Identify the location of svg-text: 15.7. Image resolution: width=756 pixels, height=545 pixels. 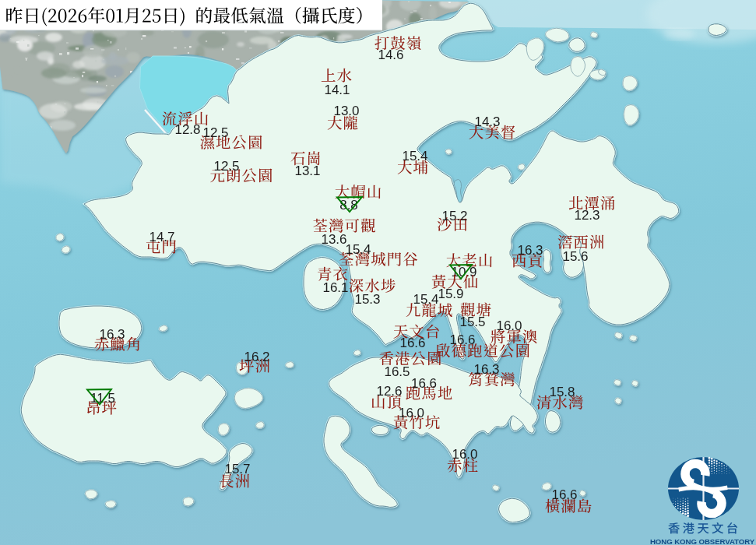
(237, 469).